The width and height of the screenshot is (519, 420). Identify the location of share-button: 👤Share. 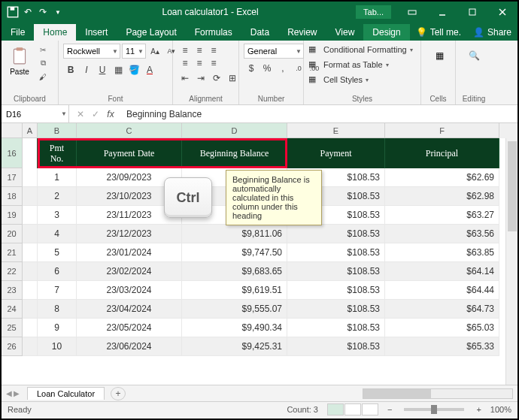
(492, 32).